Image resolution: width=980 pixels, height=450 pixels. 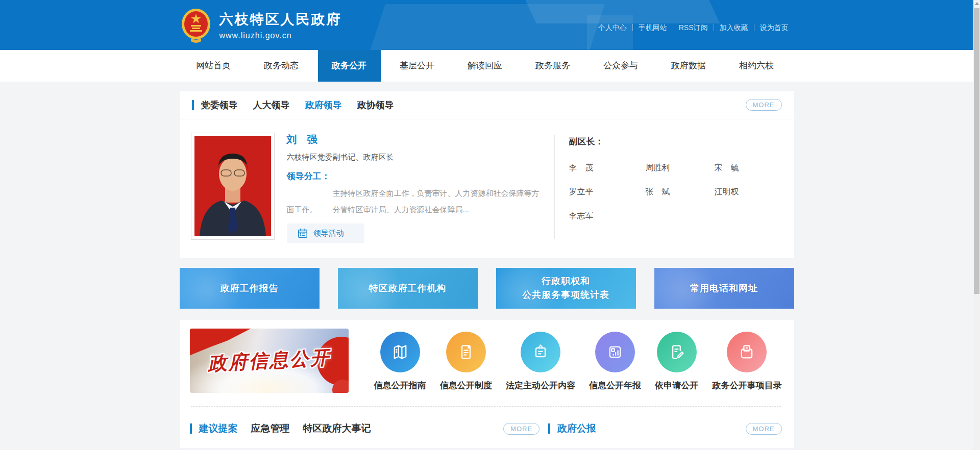 I want to click on leader-title: 六枝特区党委副书记、政府区长, so click(x=413, y=157).